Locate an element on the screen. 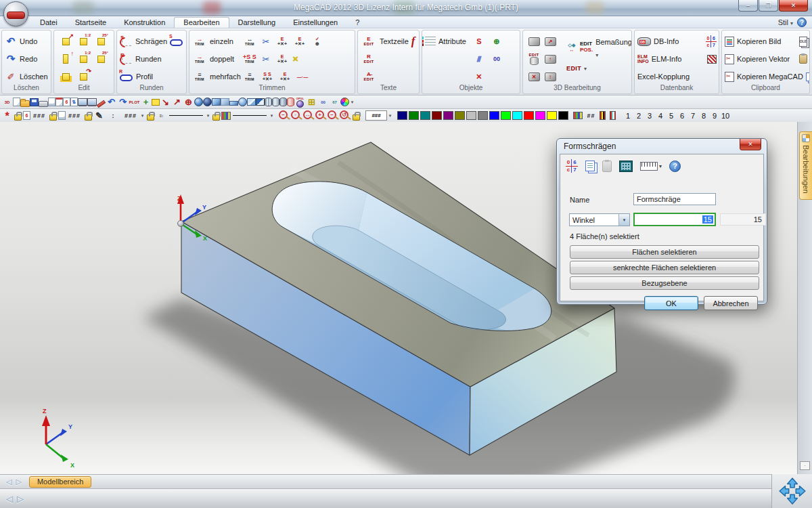 This screenshot has height=508, width=812. zoom-out-icon: − is located at coordinates (283, 115).